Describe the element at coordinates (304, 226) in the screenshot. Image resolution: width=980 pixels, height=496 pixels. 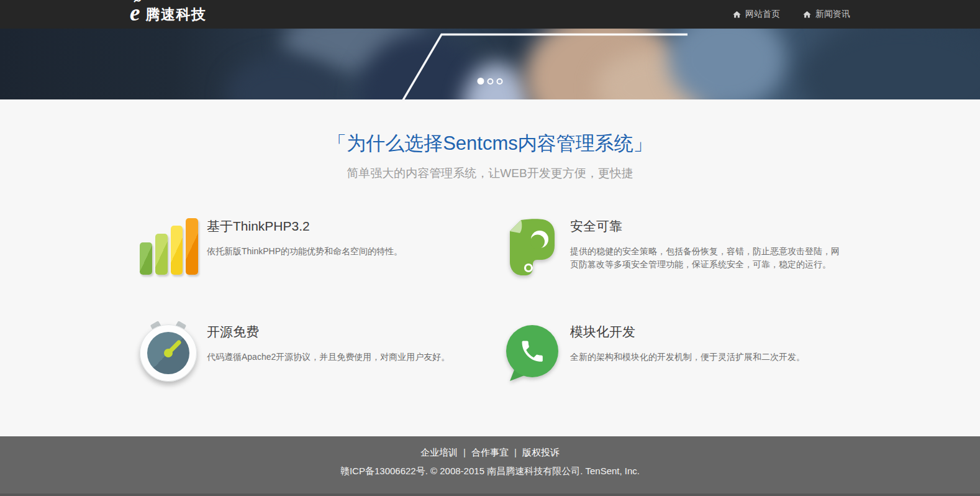
I see `feature-title: 基于ThinkPHP3.2` at that location.